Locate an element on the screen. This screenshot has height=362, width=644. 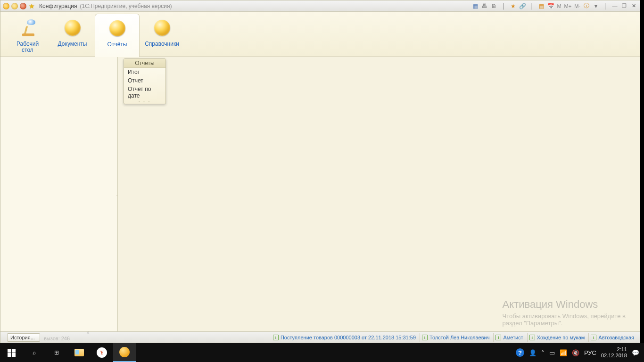
status-link: iПоступление товаров 000000003 от 22.11.… is located at coordinates (344, 337).